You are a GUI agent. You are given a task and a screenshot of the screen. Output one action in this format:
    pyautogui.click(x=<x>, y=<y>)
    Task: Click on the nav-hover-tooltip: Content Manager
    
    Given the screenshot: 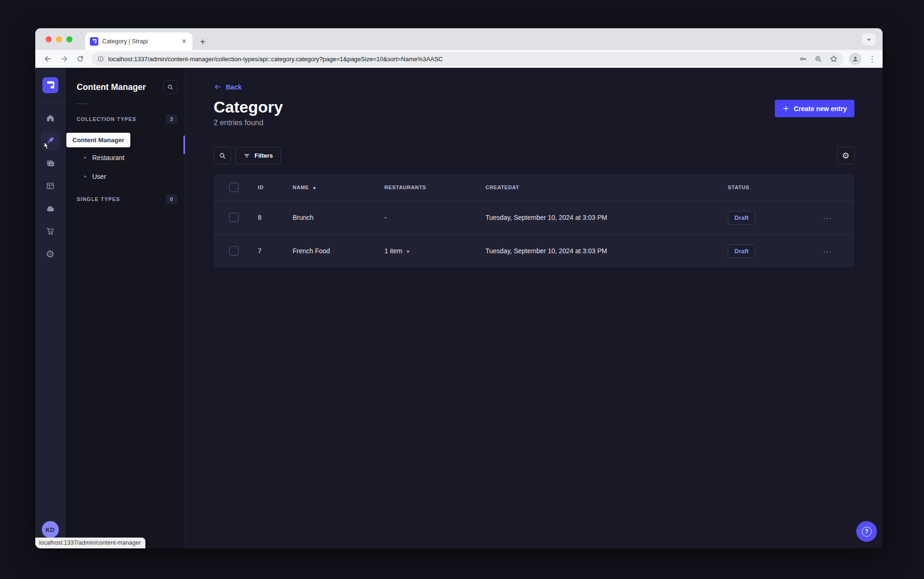 What is the action you would take?
    pyautogui.click(x=98, y=140)
    